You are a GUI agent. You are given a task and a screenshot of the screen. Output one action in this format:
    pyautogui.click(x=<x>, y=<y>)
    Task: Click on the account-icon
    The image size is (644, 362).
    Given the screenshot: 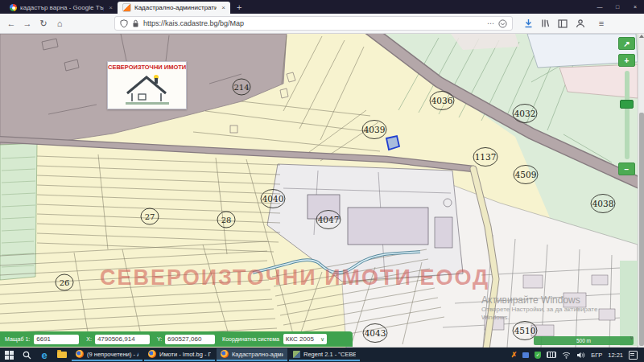 What is the action you would take?
    pyautogui.click(x=580, y=23)
    